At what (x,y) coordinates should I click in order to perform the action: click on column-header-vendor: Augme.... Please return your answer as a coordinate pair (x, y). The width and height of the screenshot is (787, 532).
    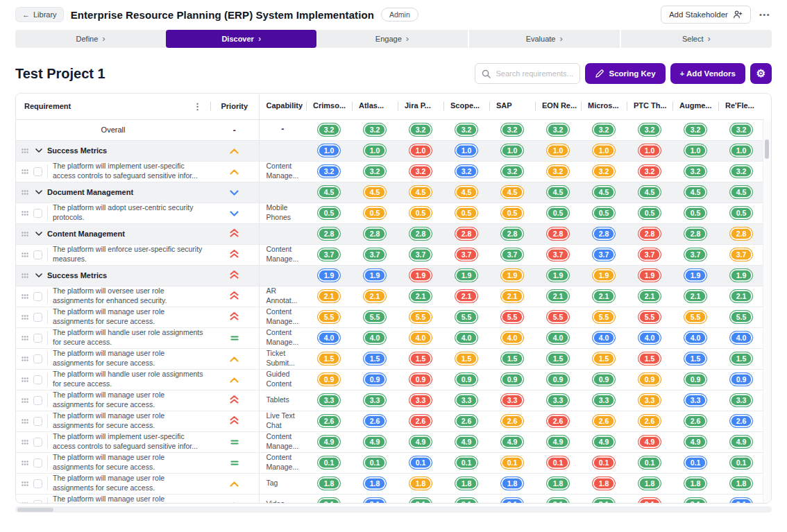
    Looking at the image, I should click on (695, 107).